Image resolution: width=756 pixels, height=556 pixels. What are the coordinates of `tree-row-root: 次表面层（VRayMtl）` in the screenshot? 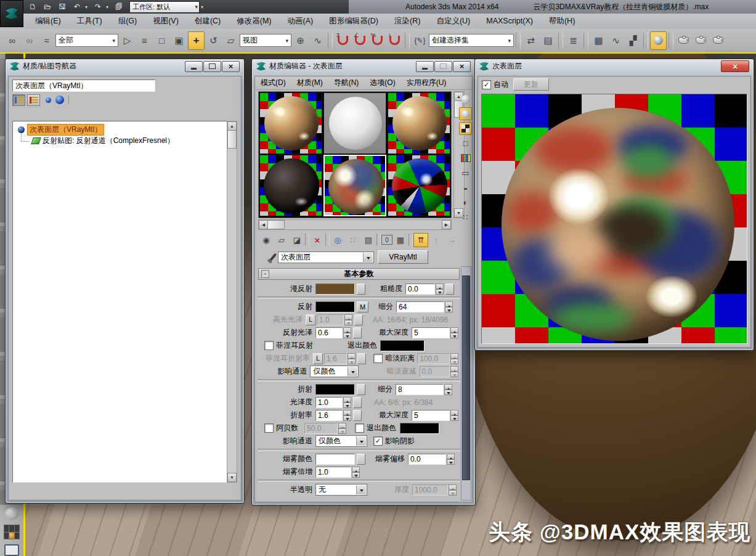 It's located at (120, 129).